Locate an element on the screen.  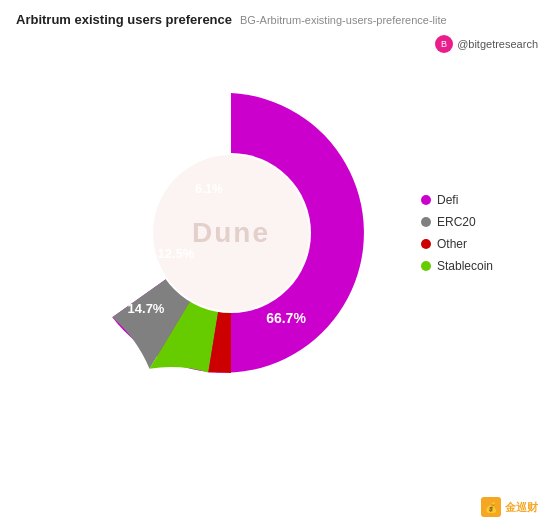
defi-legend-label: Defi is located at coordinates (448, 200).